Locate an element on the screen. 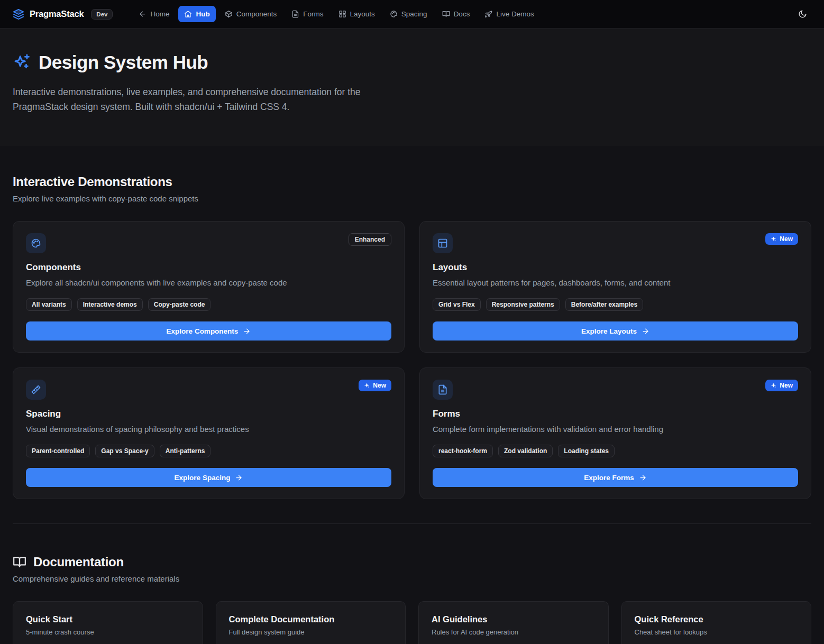 The width and height of the screenshot is (824, 644). demo-card-components: Enhanced Components Explore all shadcn/u… is located at coordinates (208, 287).